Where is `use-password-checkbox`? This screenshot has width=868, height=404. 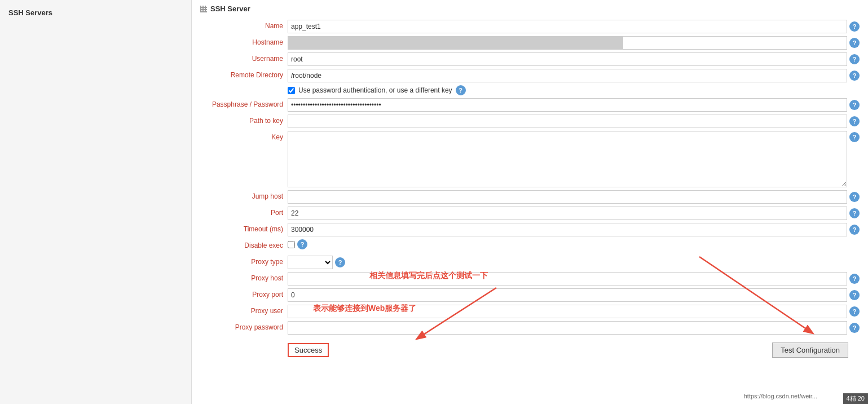
use-password-checkbox is located at coordinates (291, 90).